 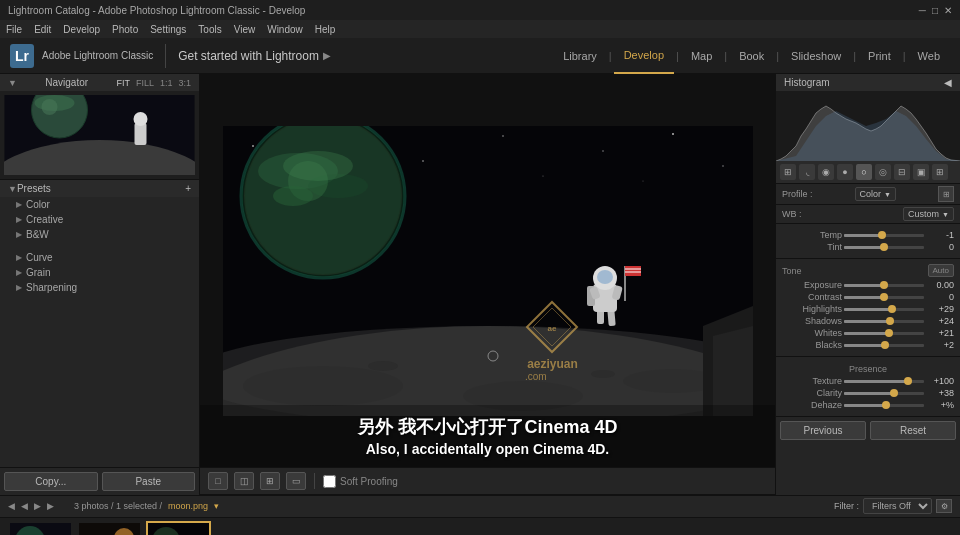 What do you see at coordinates (807, 172) in the screenshot?
I see `tone-curve-icon: ◟` at bounding box center [807, 172].